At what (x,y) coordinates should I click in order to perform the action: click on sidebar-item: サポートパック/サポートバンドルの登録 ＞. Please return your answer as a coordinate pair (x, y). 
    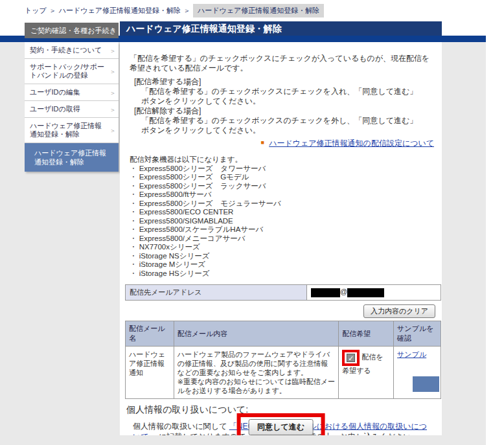
    Looking at the image, I should click on (71, 71).